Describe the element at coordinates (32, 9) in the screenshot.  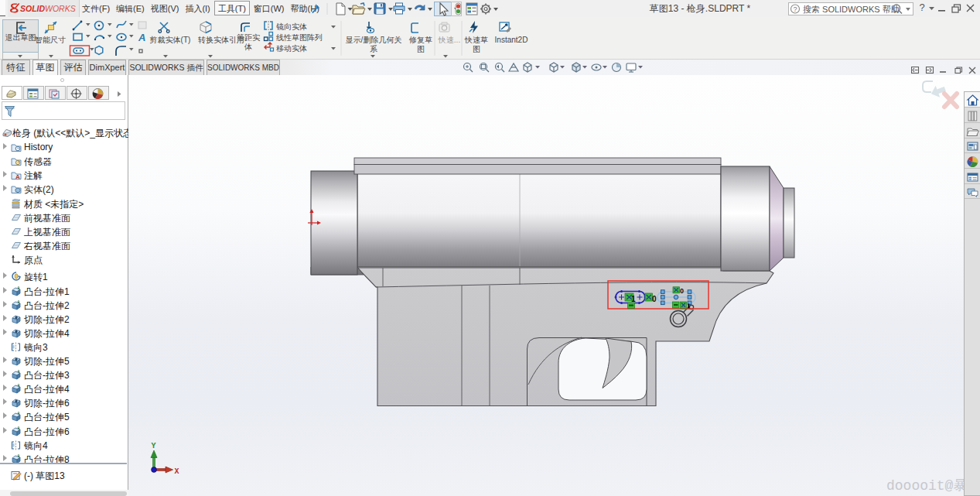
I see `svg-text: SOLID` at that location.